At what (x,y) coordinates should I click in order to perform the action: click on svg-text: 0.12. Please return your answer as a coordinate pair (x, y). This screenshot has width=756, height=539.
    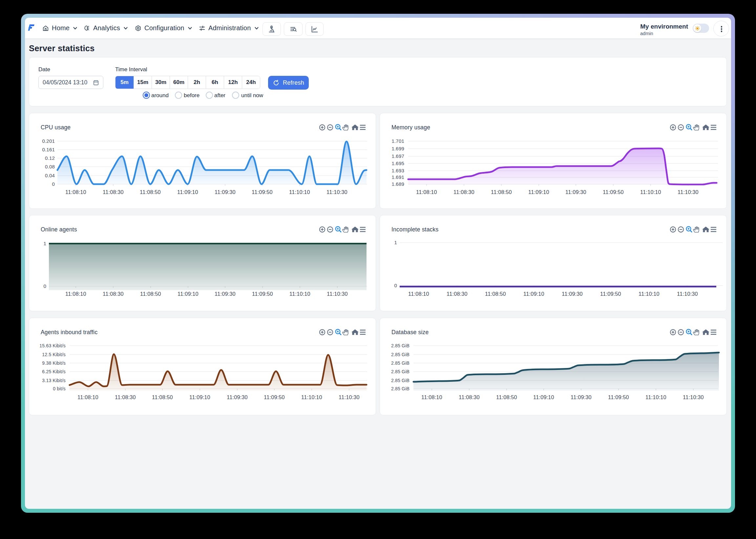
    Looking at the image, I should click on (50, 158).